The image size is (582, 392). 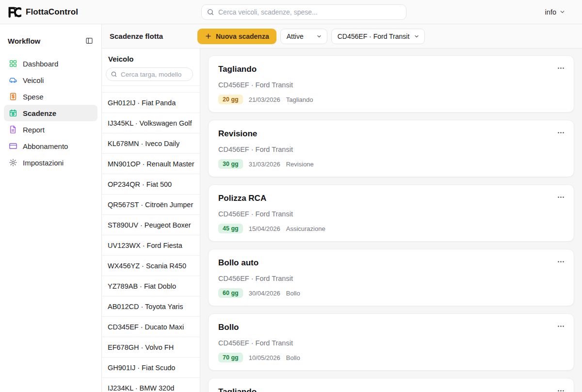 I want to click on deadline-meta: 70 gg10/05/2026Bollo, so click(x=391, y=358).